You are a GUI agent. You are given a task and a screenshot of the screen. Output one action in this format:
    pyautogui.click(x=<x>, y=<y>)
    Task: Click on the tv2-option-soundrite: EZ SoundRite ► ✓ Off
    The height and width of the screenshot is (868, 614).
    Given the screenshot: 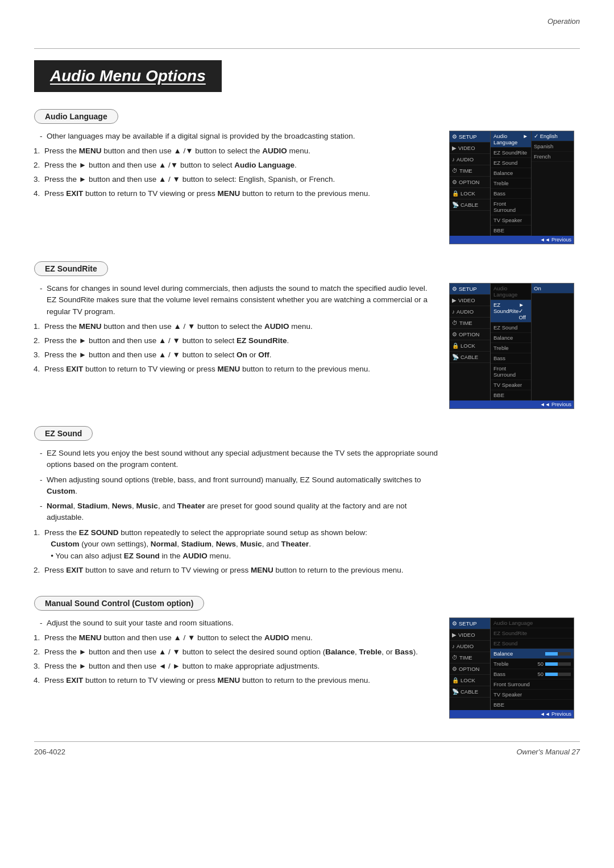 What is the action you would take?
    pyautogui.click(x=511, y=311)
    